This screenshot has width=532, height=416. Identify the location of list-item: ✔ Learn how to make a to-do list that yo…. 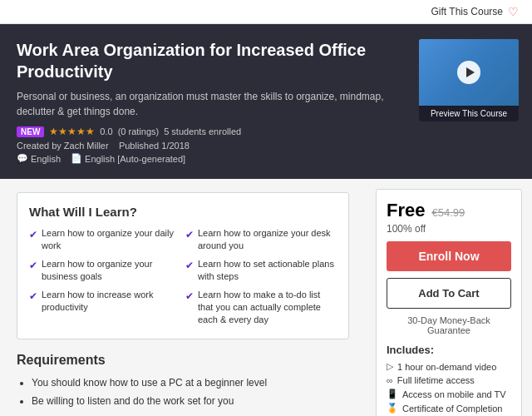
(261, 308).